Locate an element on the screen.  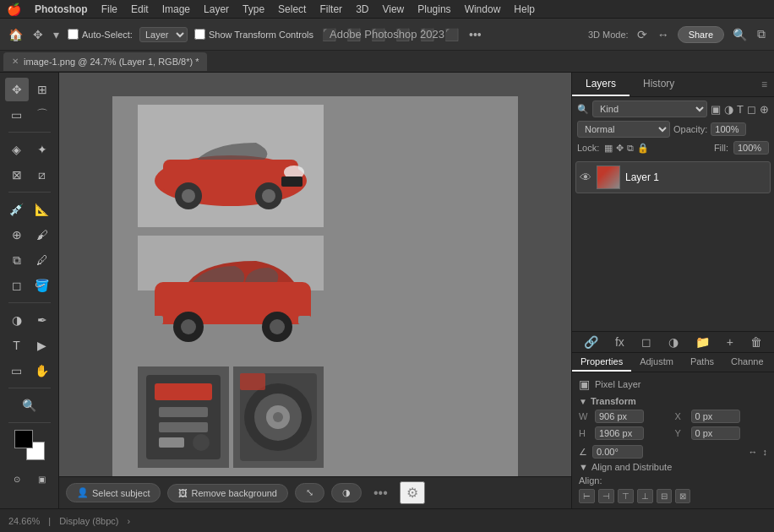
layers-tab: Layers is located at coordinates (601, 84).